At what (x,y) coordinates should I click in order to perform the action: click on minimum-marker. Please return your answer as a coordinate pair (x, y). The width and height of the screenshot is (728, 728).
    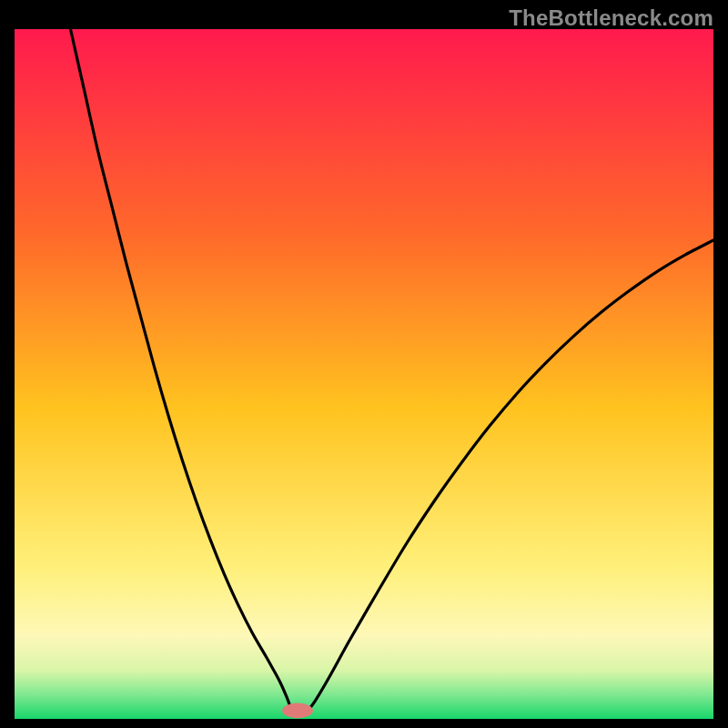
    Looking at the image, I should click on (298, 712).